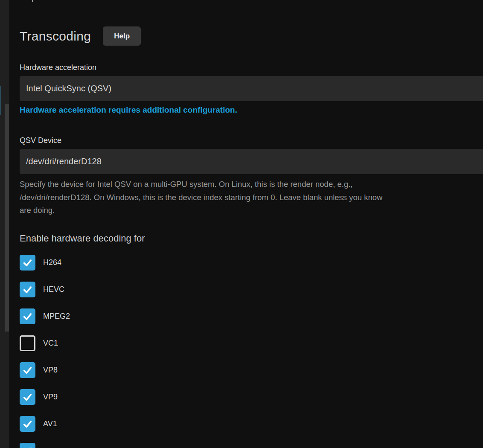 This screenshot has width=483, height=448. Describe the element at coordinates (251, 290) in the screenshot. I see `codec-row: HEVC` at that location.